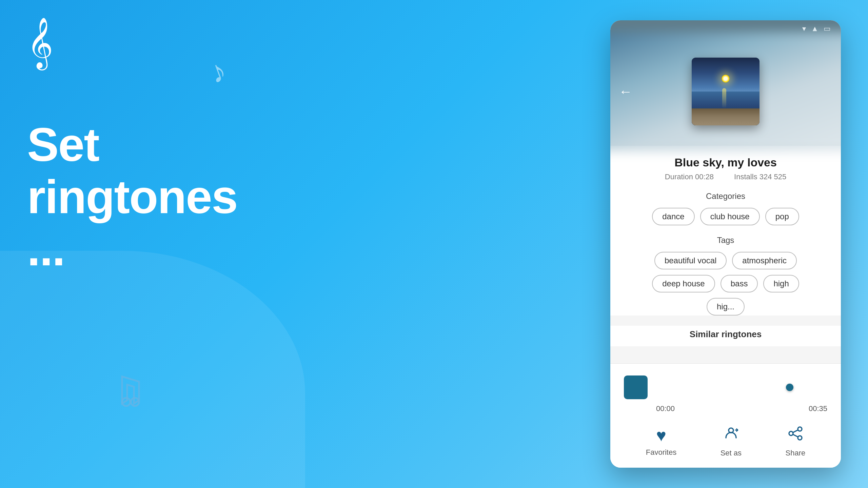 This screenshot has width=868, height=488. What do you see at coordinates (661, 452) in the screenshot?
I see `favorites-label: Favorites` at bounding box center [661, 452].